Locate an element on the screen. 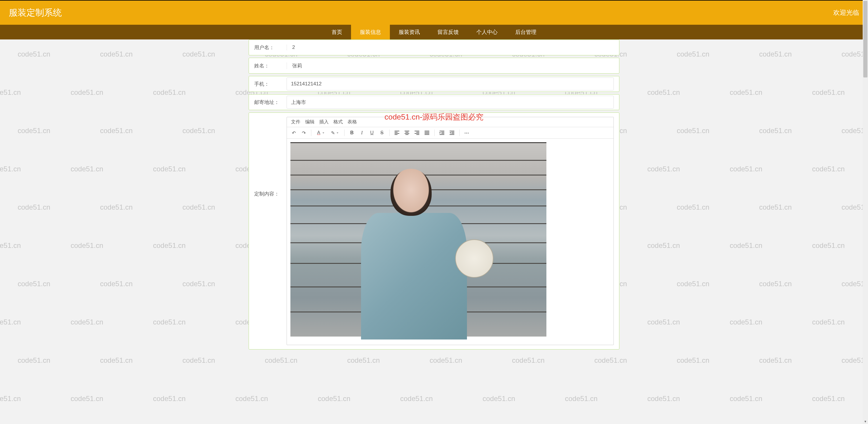 Image resolution: width=868 pixels, height=424 pixels. italic-icon: I is located at coordinates (362, 133).